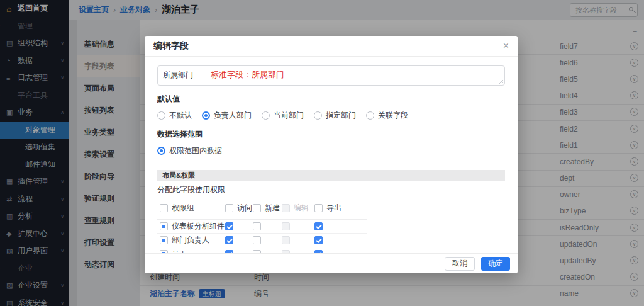 This screenshot has width=644, height=306. I want to click on radio-option: 指定部门, so click(335, 116).